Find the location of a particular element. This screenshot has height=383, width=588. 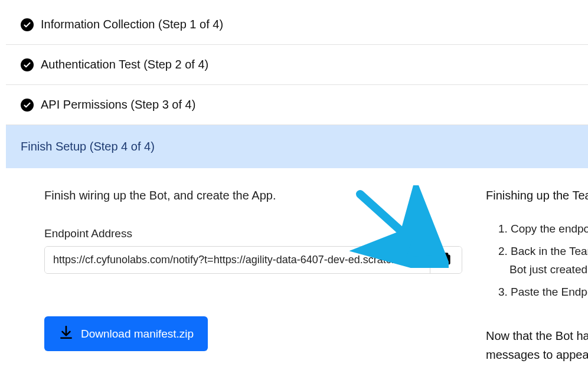

step-1-title: Information Collection (Step 1 of 4) is located at coordinates (132, 25).